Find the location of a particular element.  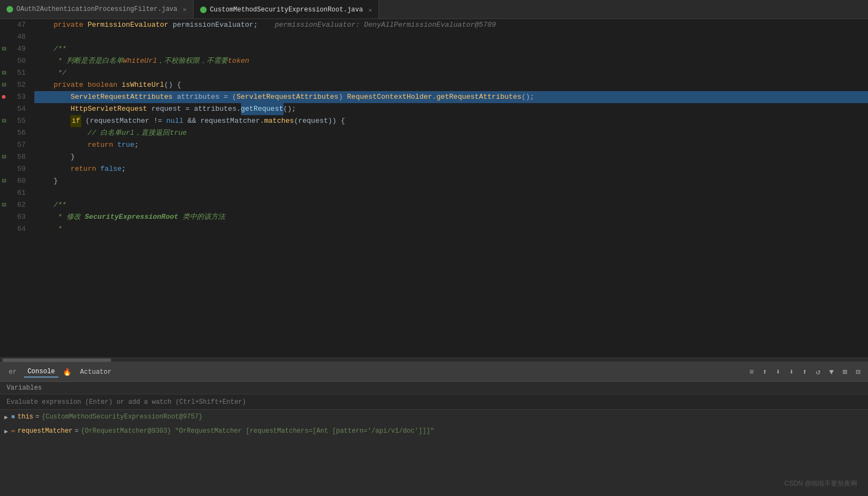

toolbar-icon-up2: ⬆ is located at coordinates (805, 372).